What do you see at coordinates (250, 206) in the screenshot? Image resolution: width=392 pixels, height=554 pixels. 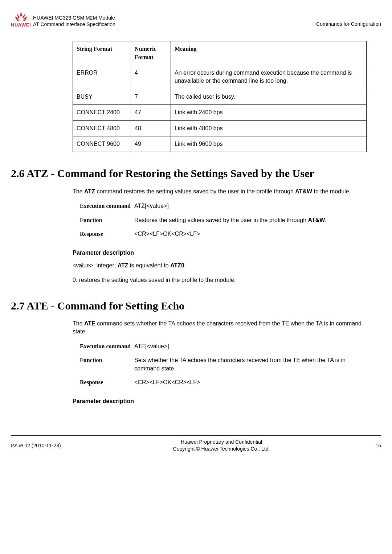 I see `execution-command-value: ATZ[<value>]` at bounding box center [250, 206].